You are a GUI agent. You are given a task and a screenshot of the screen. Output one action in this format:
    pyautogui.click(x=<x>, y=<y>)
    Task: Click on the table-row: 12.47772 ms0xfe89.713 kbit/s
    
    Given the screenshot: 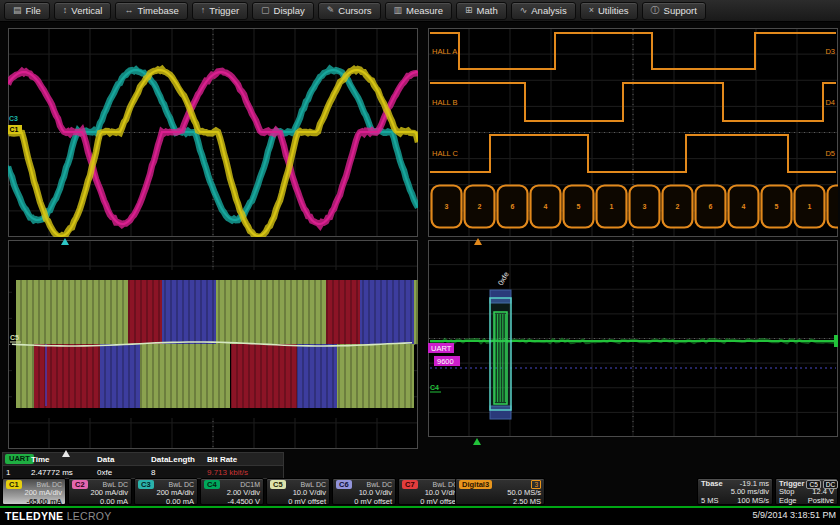 What is the action you would take?
    pyautogui.click(x=143, y=472)
    